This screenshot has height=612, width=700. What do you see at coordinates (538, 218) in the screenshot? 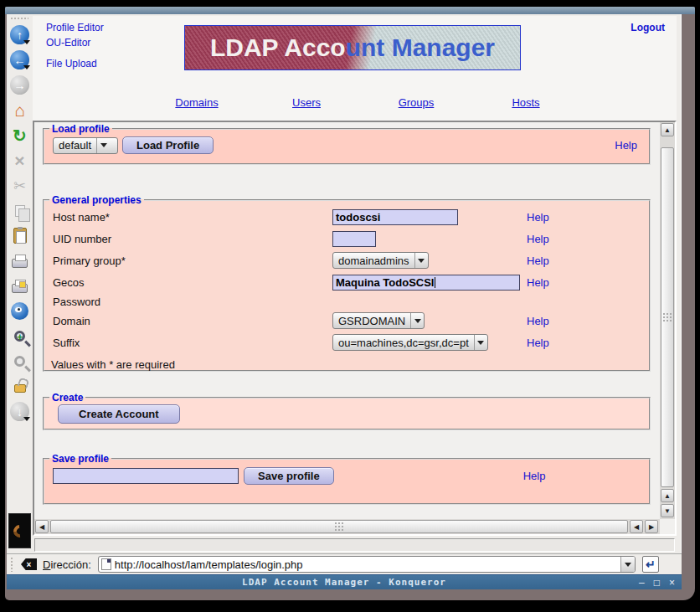
I see `host-name-help-link: Help` at bounding box center [538, 218].